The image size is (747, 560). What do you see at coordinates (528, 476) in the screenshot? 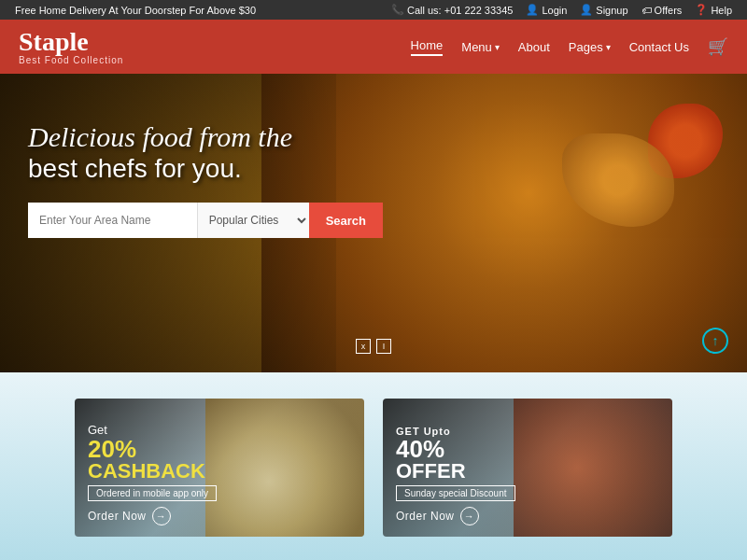
I see `promo-content-2: GET Upto 40% OFFER Sunday special Discou…` at bounding box center [528, 476].